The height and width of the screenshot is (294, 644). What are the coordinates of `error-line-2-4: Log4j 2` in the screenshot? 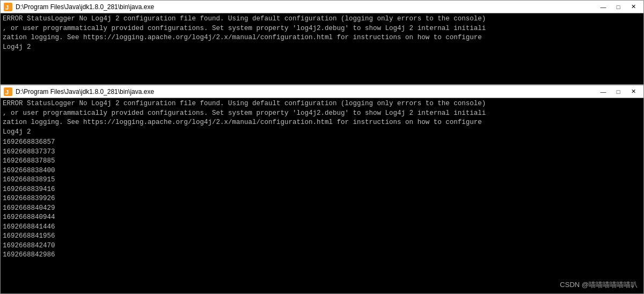 It's located at (322, 133).